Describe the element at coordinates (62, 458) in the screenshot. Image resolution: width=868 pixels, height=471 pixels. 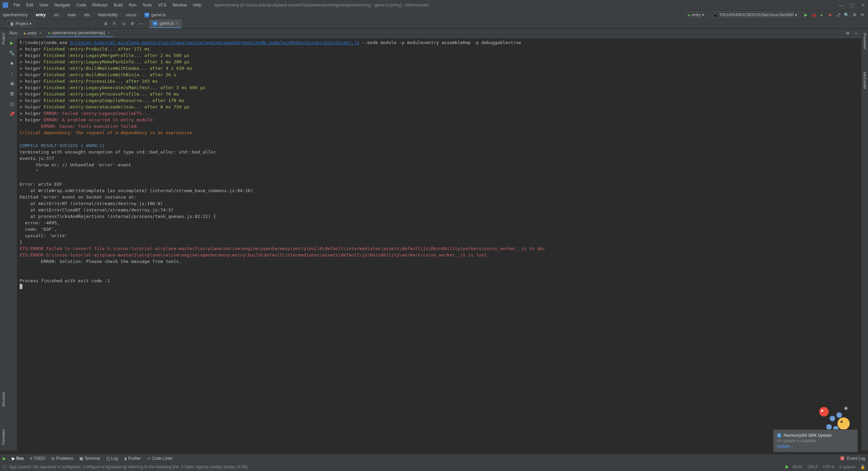
I see `problems-tool: ⊘ Problems` at that location.